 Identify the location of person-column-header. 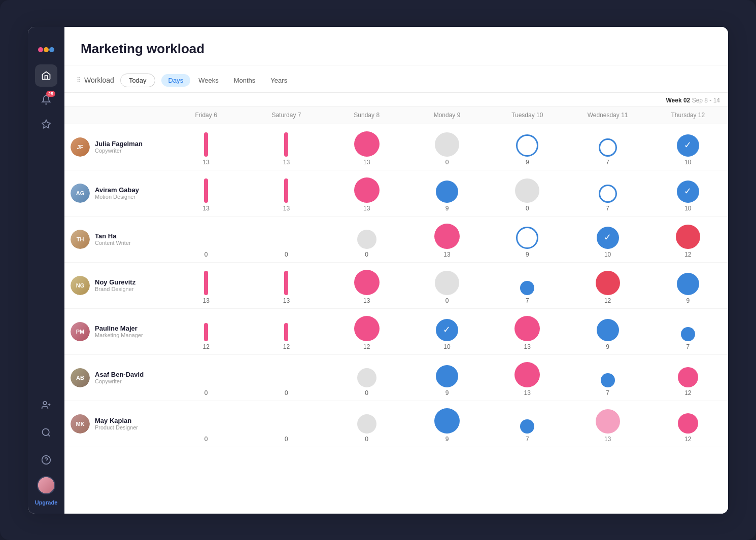
(115, 115).